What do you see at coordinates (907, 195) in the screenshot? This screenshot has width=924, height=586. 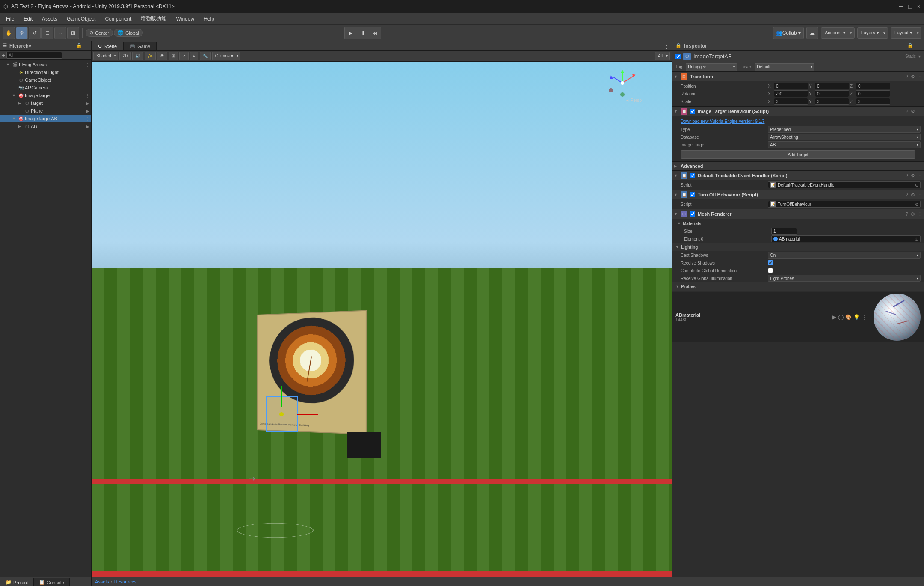 I see `turnoff-help-icon: ?` at bounding box center [907, 195].